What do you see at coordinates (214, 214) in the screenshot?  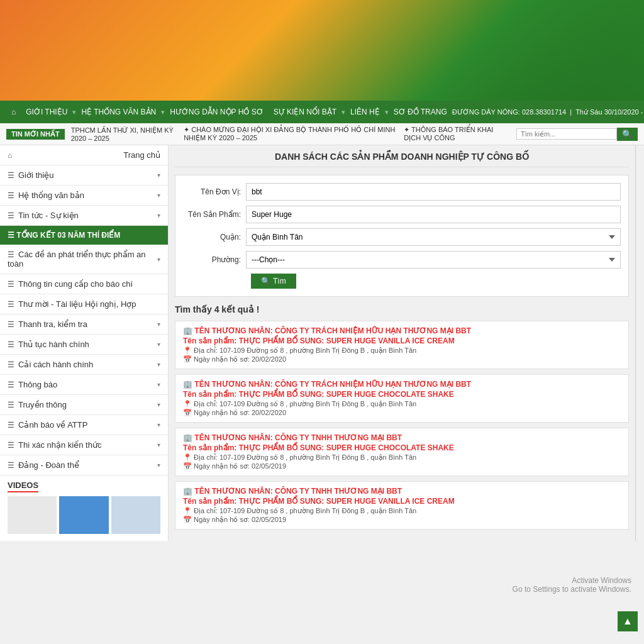 I see `ten-san-pham-label: Tên Sản Phẩm:` at bounding box center [214, 214].